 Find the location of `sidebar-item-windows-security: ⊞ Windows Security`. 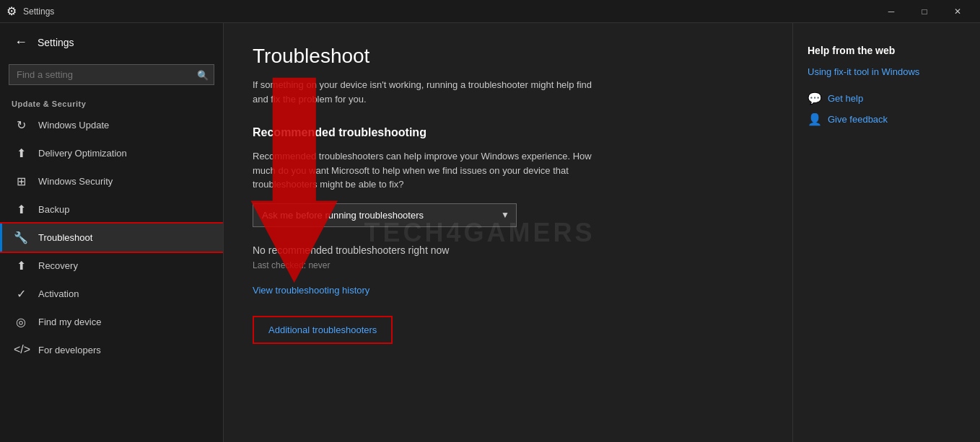

sidebar-item-windows-security: ⊞ Windows Security is located at coordinates (111, 182).